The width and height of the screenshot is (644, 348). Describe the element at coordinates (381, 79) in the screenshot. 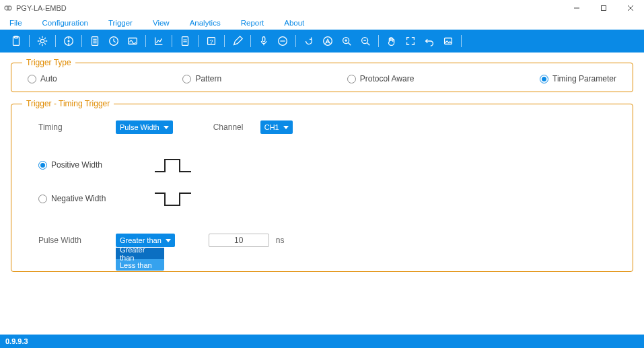

I see `radio-protocol-aware: Protocol Aware` at that location.